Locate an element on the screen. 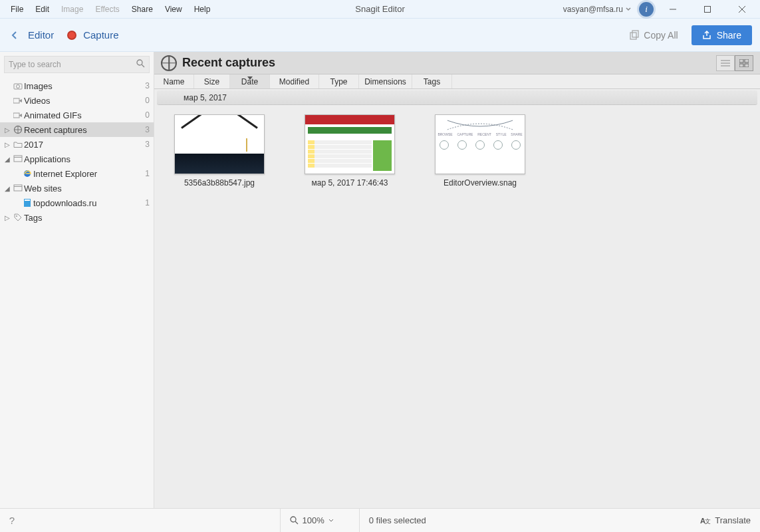 This screenshot has width=760, height=532. folder-icon is located at coordinates (18, 145).